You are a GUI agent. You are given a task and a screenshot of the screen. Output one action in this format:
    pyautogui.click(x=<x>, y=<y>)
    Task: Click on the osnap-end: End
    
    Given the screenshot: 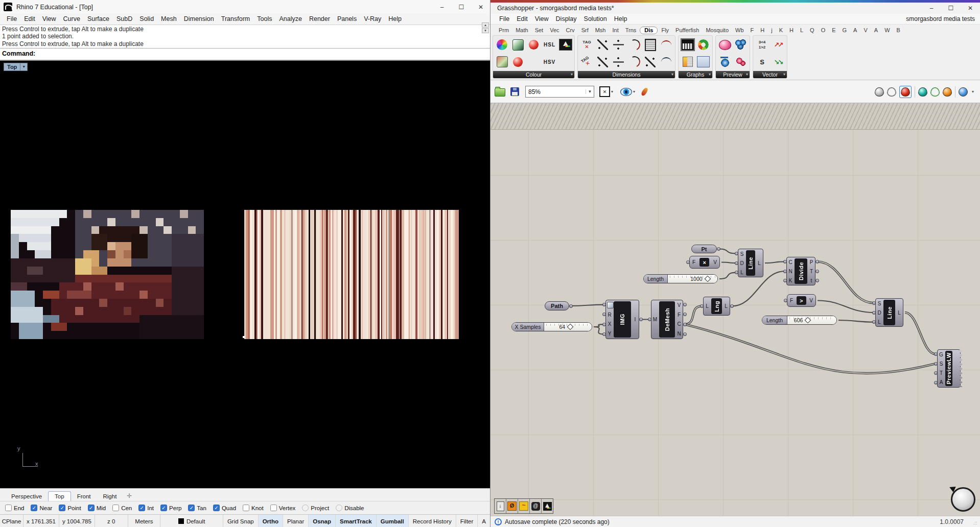 What is the action you would take?
    pyautogui.click(x=14, y=508)
    